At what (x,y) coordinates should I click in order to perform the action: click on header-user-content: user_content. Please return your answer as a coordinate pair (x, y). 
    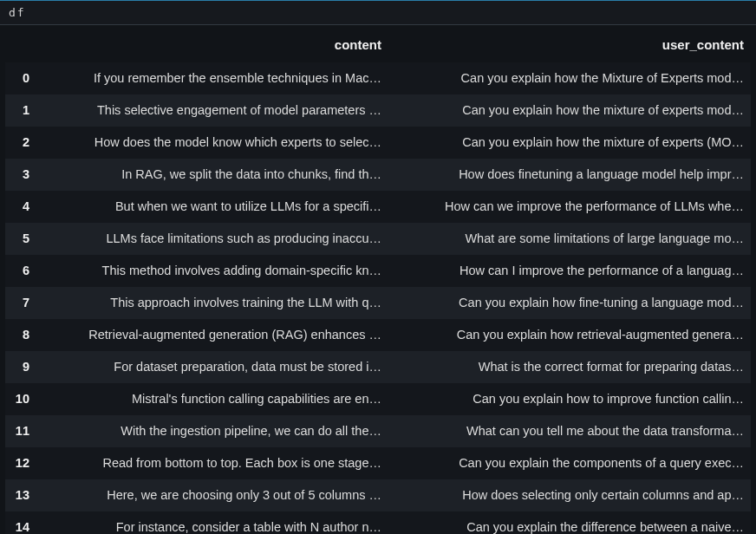
    Looking at the image, I should click on (570, 45).